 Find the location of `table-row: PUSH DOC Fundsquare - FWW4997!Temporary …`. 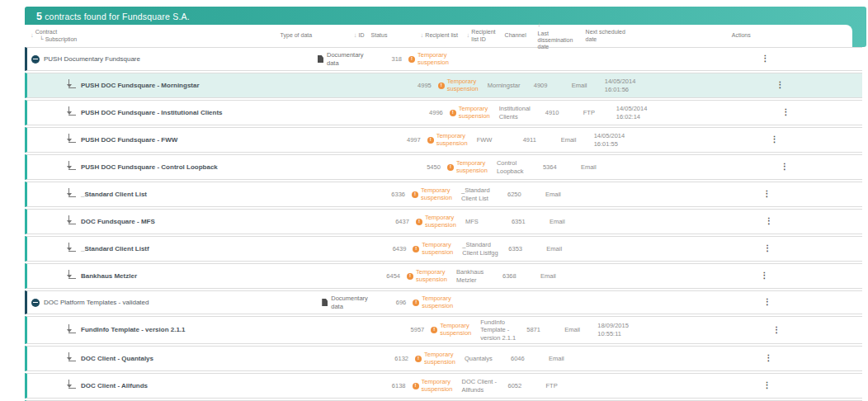

table-row: PUSH DOC Fundsquare - FWW4997!Temporary … is located at coordinates (444, 140).